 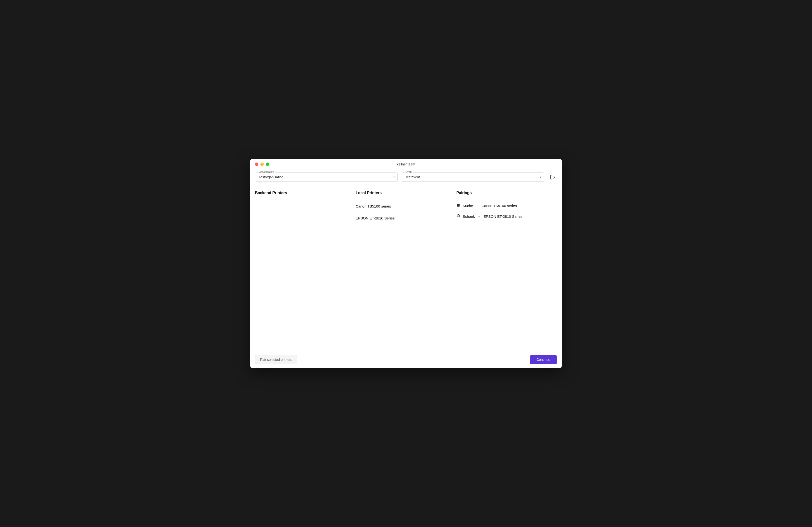 What do you see at coordinates (507, 206) in the screenshot?
I see `pairing-item: Küche → Canon TS5100 series` at bounding box center [507, 206].